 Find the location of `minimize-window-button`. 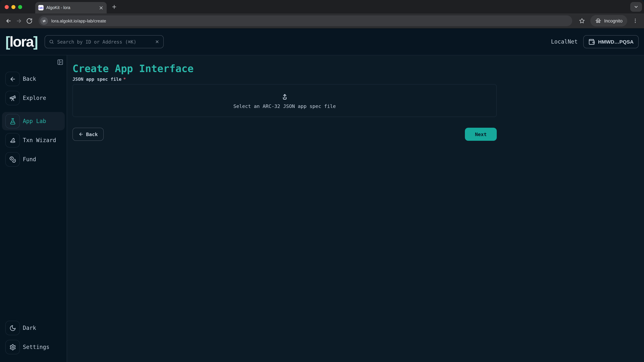

minimize-window-button is located at coordinates (14, 7).